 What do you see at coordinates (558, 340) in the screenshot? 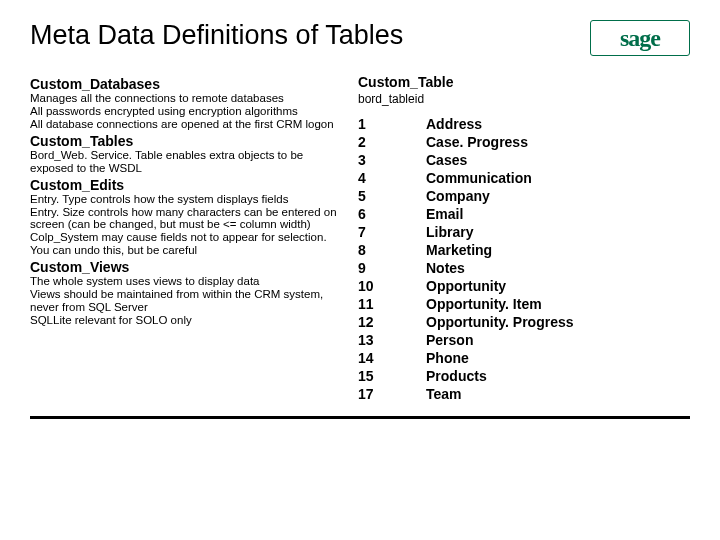
I see `table-name: Person` at bounding box center [558, 340].